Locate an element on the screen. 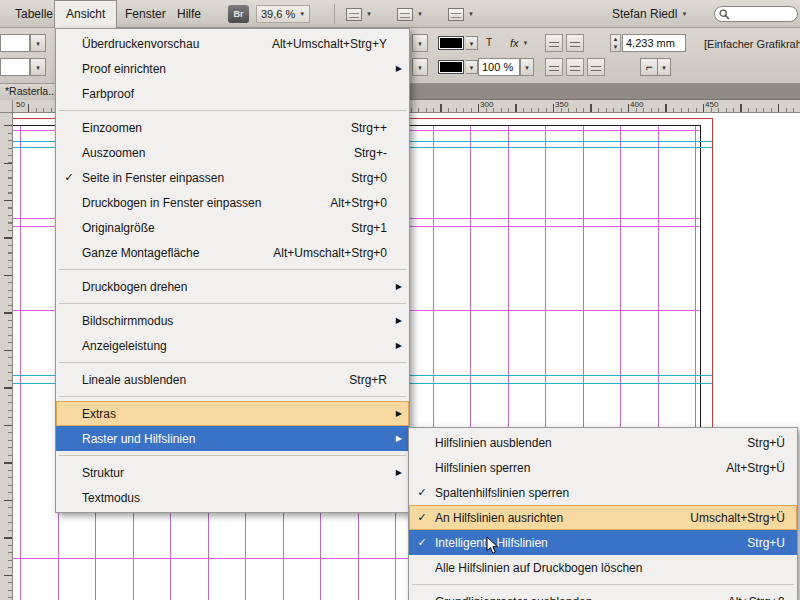 This screenshot has width=800, height=600. arrange-documents-button: ▼ is located at coordinates (410, 14).